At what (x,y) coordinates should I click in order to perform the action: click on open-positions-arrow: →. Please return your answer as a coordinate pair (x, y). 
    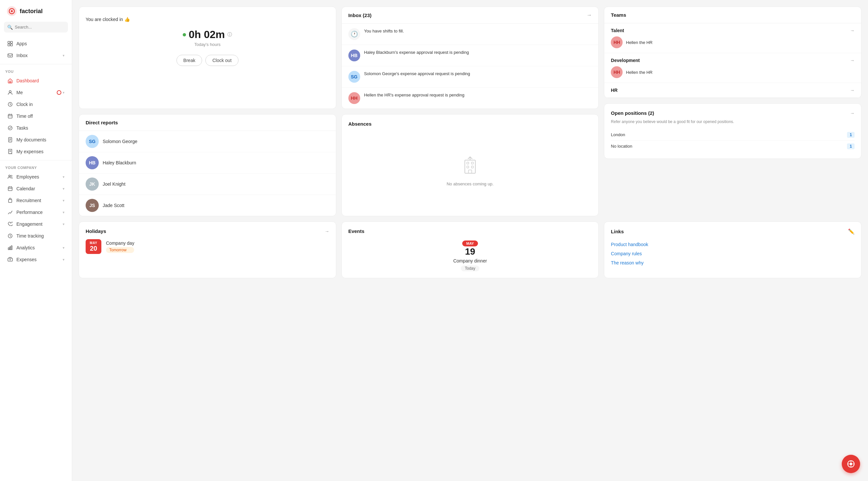
    Looking at the image, I should click on (852, 113).